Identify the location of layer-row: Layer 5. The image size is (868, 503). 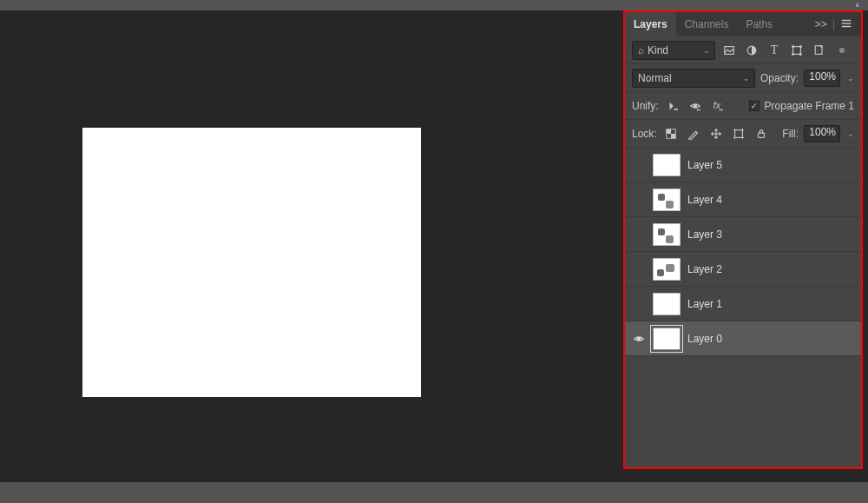
(743, 165).